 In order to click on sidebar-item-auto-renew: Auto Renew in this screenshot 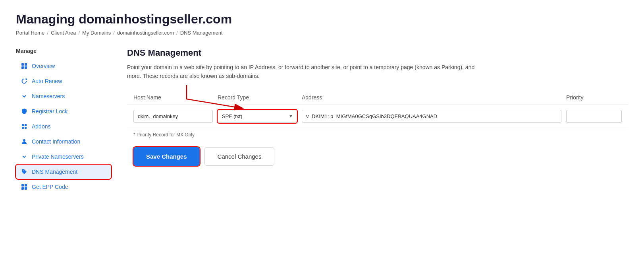, I will do `click(64, 81)`.